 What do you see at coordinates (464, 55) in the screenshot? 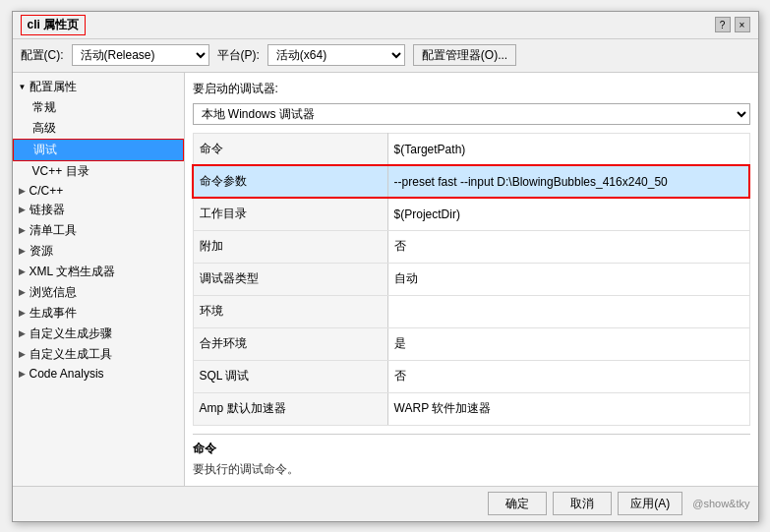
I see `config-manager-button: 配置管理器(O)...` at bounding box center [464, 55].